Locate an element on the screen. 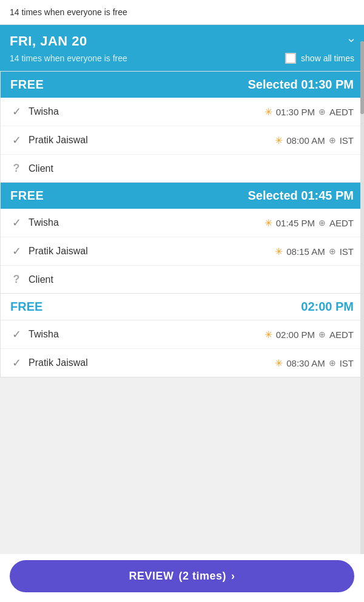  time-block-header-1: FREE Selected 01:30 PM is located at coordinates (182, 85).